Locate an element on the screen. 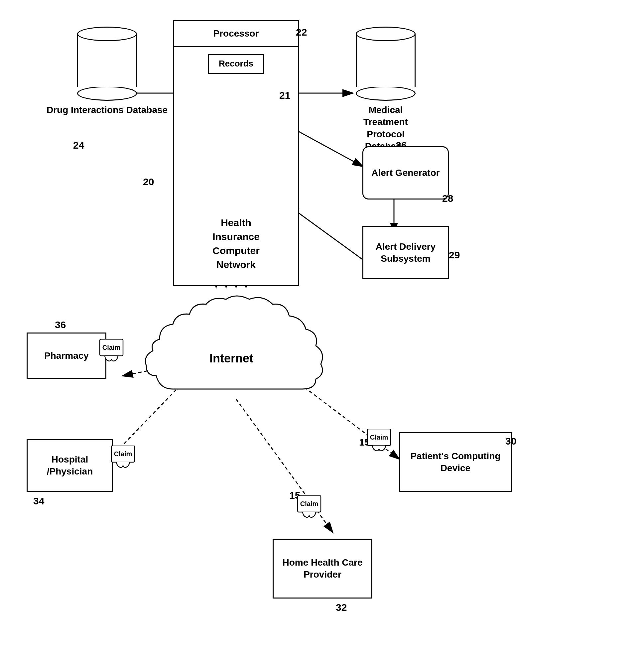 The height and width of the screenshot is (672, 631). cylinder-top is located at coordinates (107, 34).